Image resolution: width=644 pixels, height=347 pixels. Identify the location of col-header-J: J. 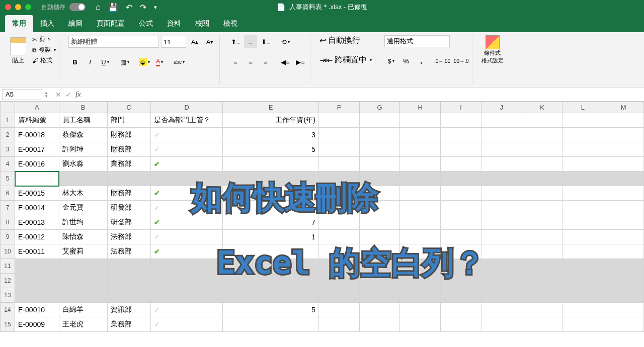
(501, 108).